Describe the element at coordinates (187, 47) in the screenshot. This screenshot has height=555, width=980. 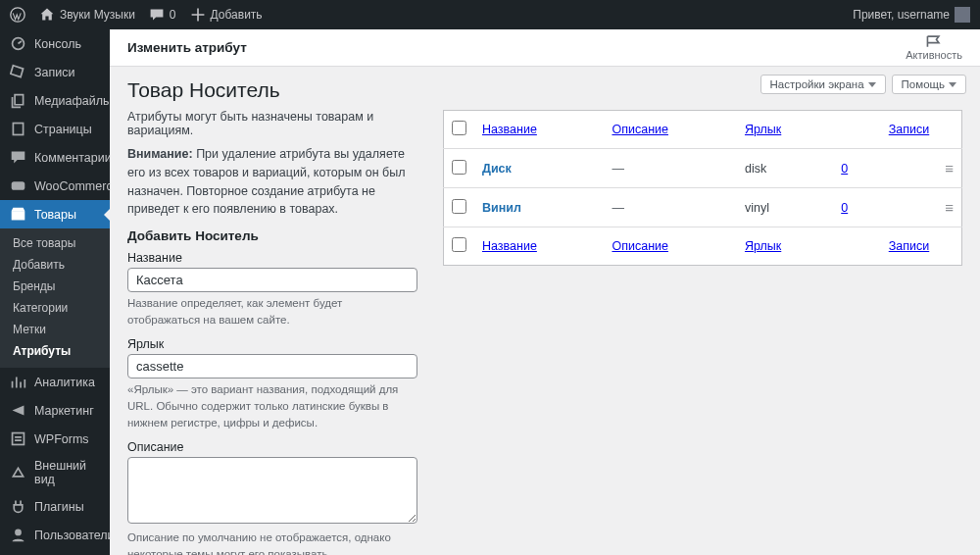
I see `page-head-title: Изменить атрибут` at that location.